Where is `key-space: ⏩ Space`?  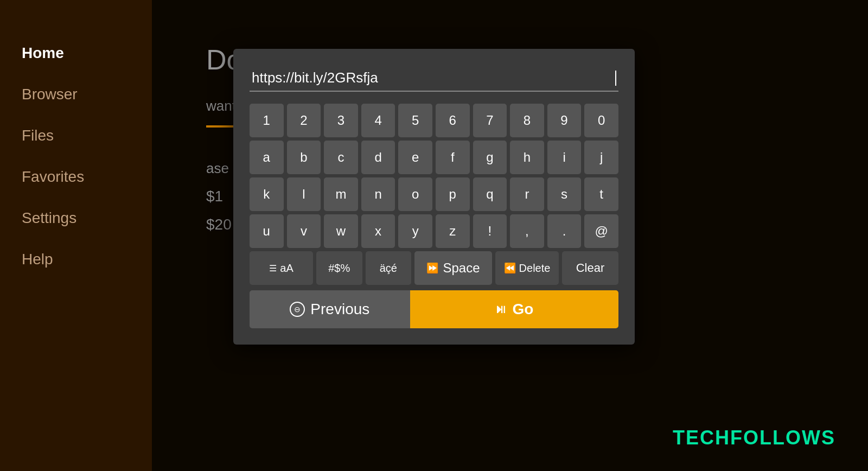
key-space: ⏩ Space is located at coordinates (454, 268).